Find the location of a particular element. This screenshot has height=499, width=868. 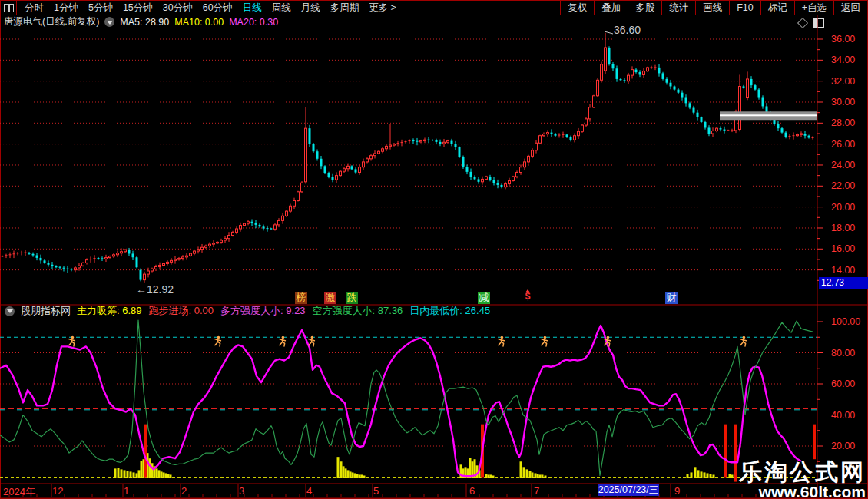

indicator-field: 日内最低价: 26.45 is located at coordinates (450, 311).